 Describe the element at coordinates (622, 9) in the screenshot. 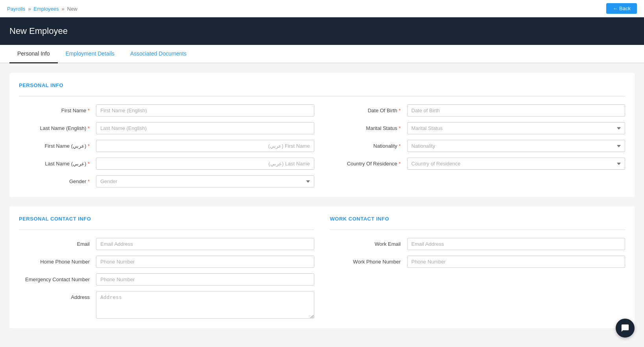

I see `back-button: ← Back` at that location.